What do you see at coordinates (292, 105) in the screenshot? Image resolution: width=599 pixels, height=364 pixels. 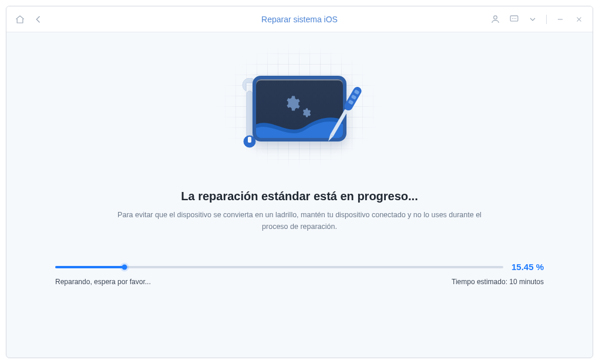 I see `gear-icon` at bounding box center [292, 105].